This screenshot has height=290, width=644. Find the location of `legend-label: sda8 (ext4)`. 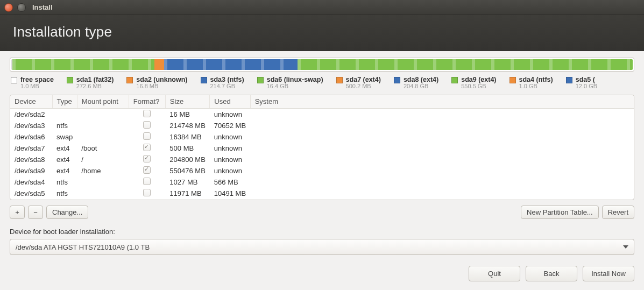

legend-label: sda8 (ext4) is located at coordinates (421, 80).